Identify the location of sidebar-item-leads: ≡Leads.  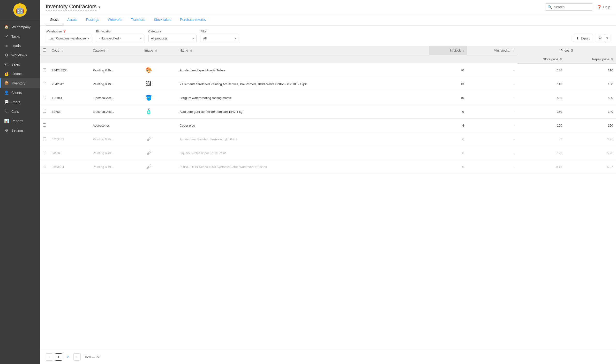
(20, 46).